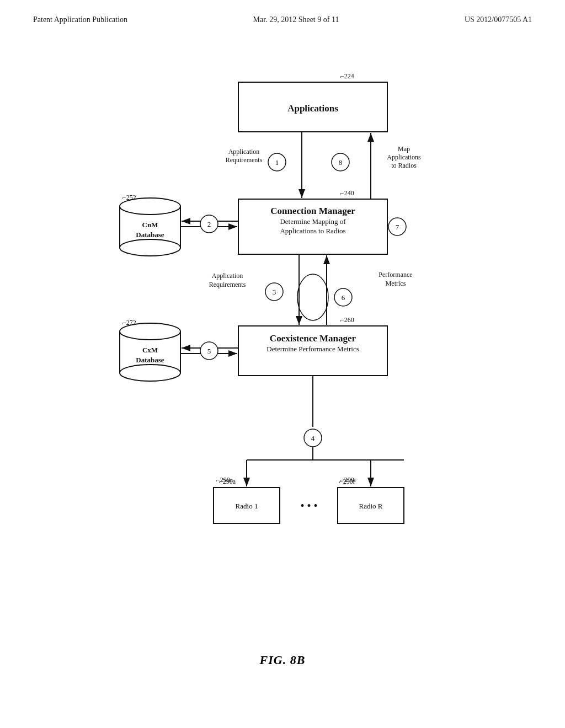 Image resolution: width=565 pixels, height=728 pixels. What do you see at coordinates (227, 481) in the screenshot?
I see `ref-290a-label: ⌐290a` at bounding box center [227, 481].